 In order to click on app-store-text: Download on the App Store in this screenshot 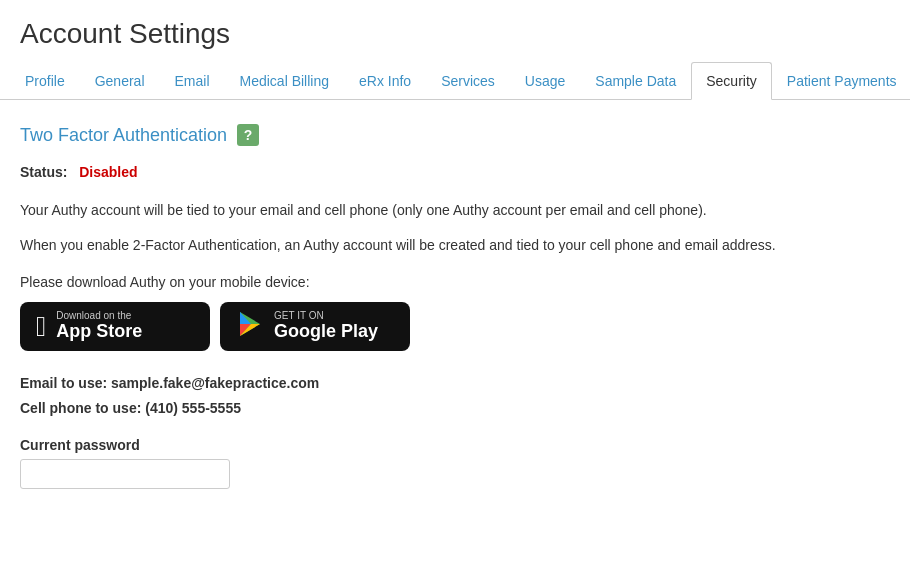, I will do `click(99, 326)`.